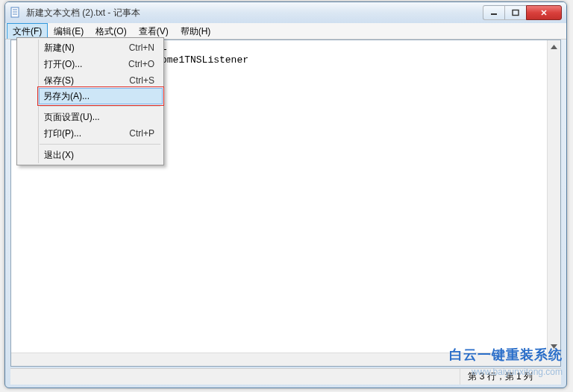 The width and height of the screenshot is (573, 392). What do you see at coordinates (101, 117) in the screenshot?
I see `menu-item-page-setup: 页面设置(U)...` at bounding box center [101, 117].